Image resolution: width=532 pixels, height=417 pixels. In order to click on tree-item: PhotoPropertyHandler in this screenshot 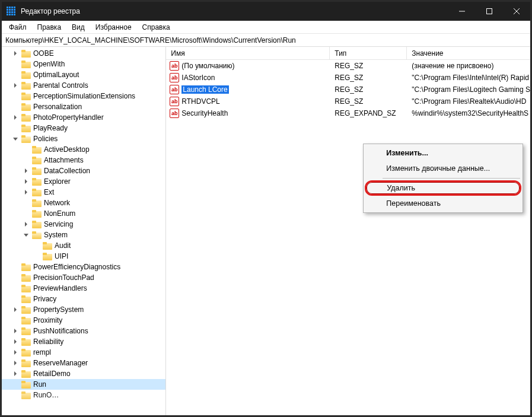, I will do `click(84, 117)`.